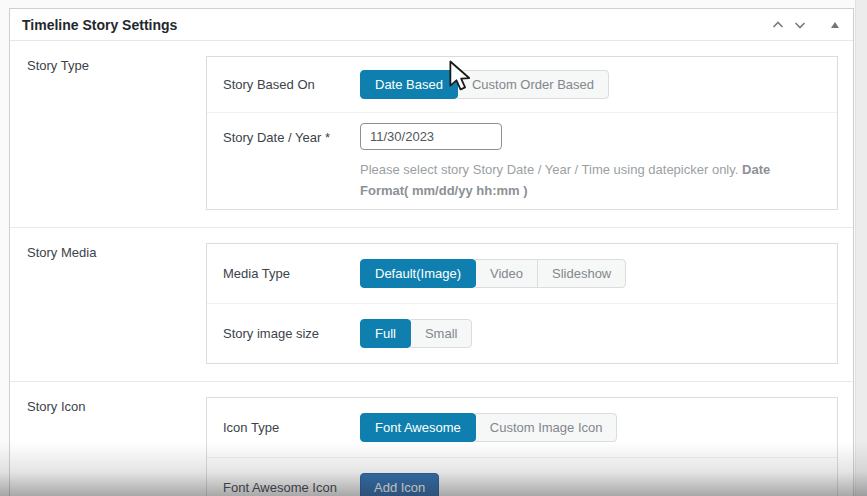  I want to click on image-size-small-button: Small, so click(442, 334).